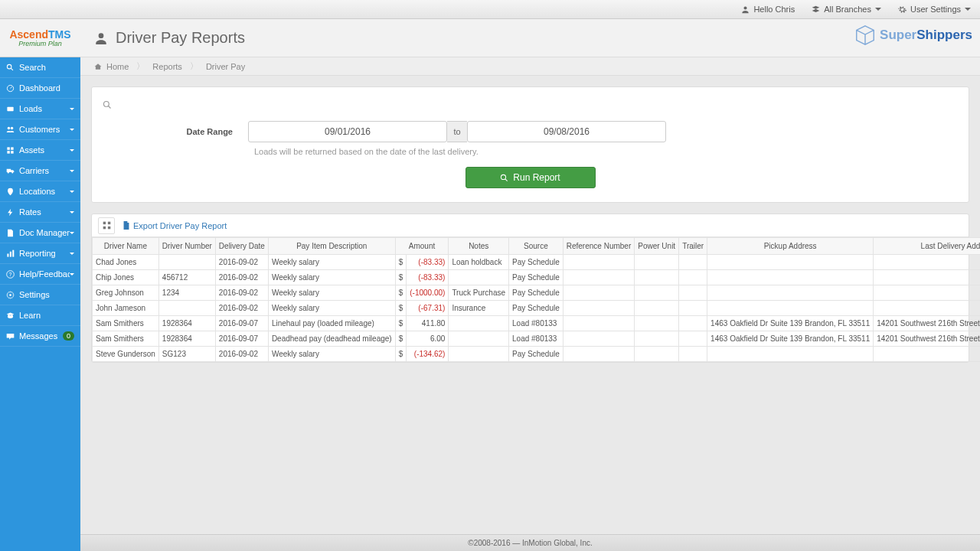  I want to click on crumb-reports: Reports, so click(167, 67).